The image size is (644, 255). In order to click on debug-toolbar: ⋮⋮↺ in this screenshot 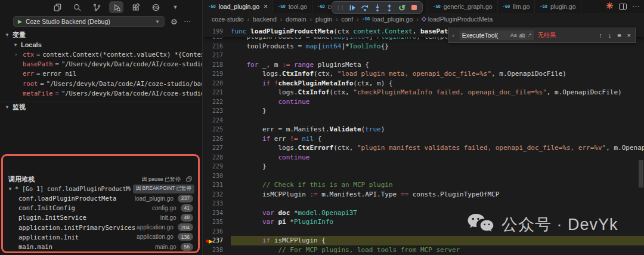, I will do `click(377, 7)`.